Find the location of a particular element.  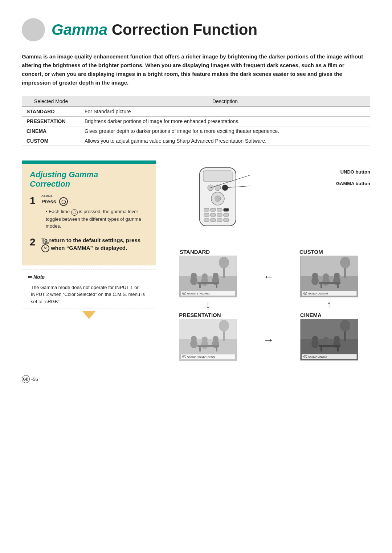

standard-label: STANDARD is located at coordinates (195, 252).